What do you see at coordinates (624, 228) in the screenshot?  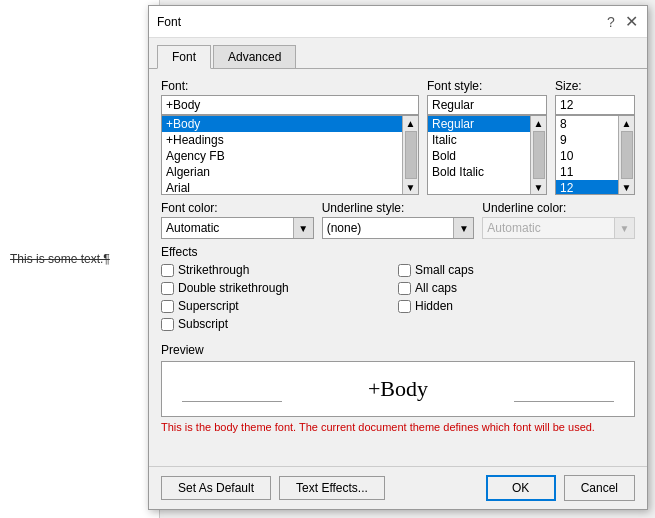 I see `underline-color-arrow: ▼` at bounding box center [624, 228].